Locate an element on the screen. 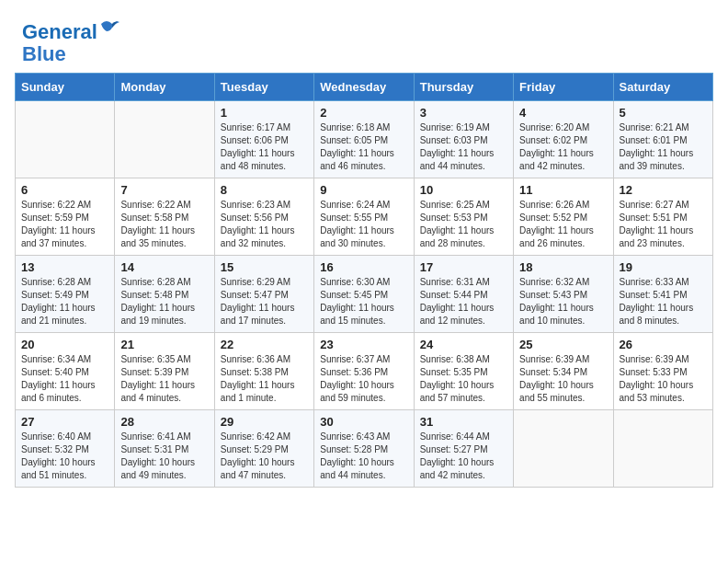 This screenshot has width=728, height=563. day-number: 27 is located at coordinates (64, 421).